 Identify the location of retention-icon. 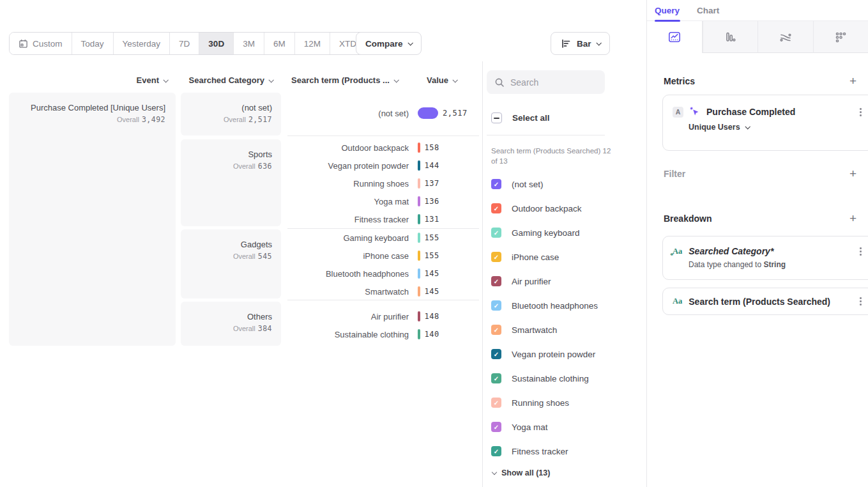
(841, 37).